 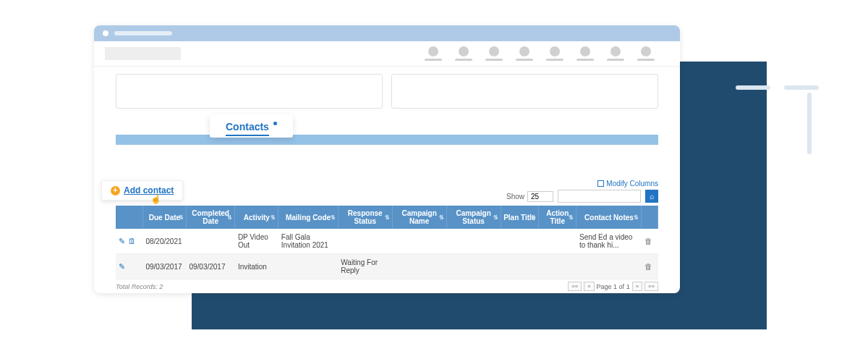 I want to click on search-button: ⌕, so click(x=652, y=196).